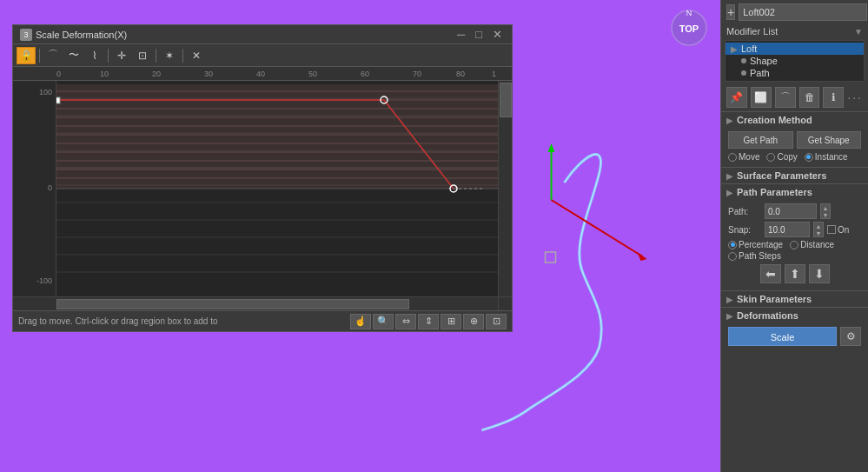 This screenshot has width=868, height=472. What do you see at coordinates (794, 61) in the screenshot?
I see `modifier-tree: ▶ Loft Shape Path` at bounding box center [794, 61].